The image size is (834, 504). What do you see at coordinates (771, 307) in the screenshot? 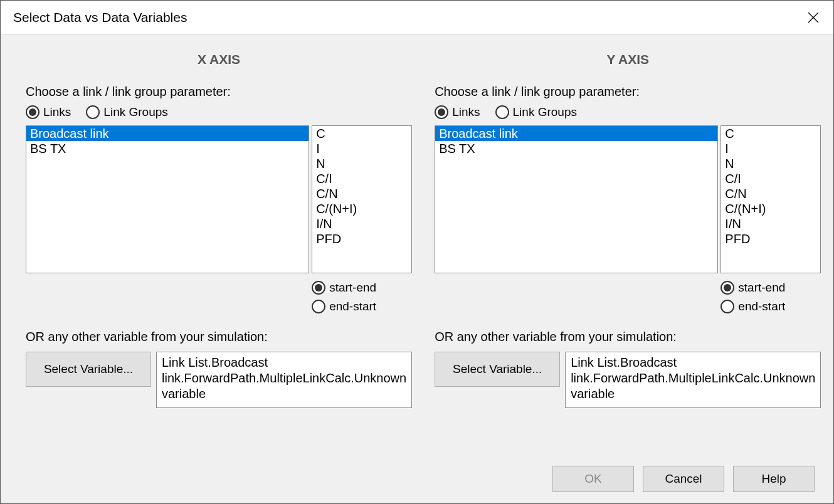
I see `y-radio-end-start: end-start` at bounding box center [771, 307].